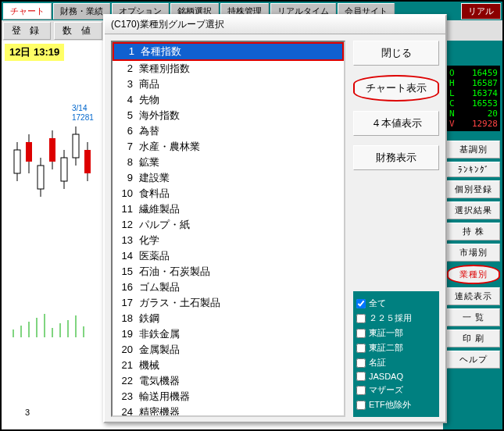 The width and height of the screenshot is (504, 431). Describe the element at coordinates (474, 231) in the screenshot. I see `sidebar-btn-4: 持 株` at that location.